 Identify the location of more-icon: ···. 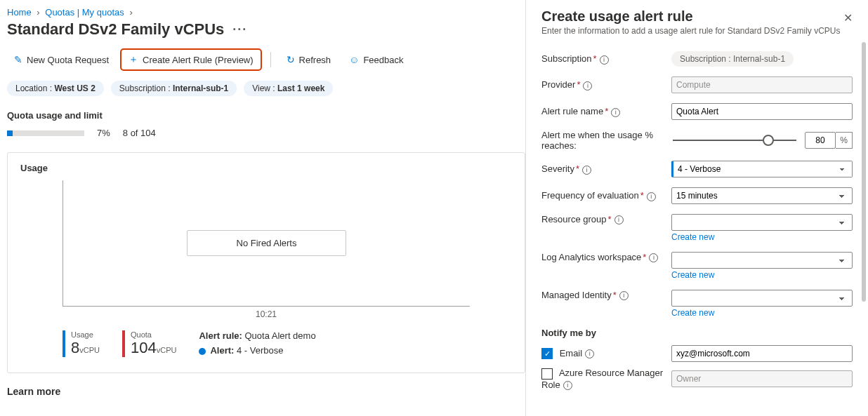
(240, 29).